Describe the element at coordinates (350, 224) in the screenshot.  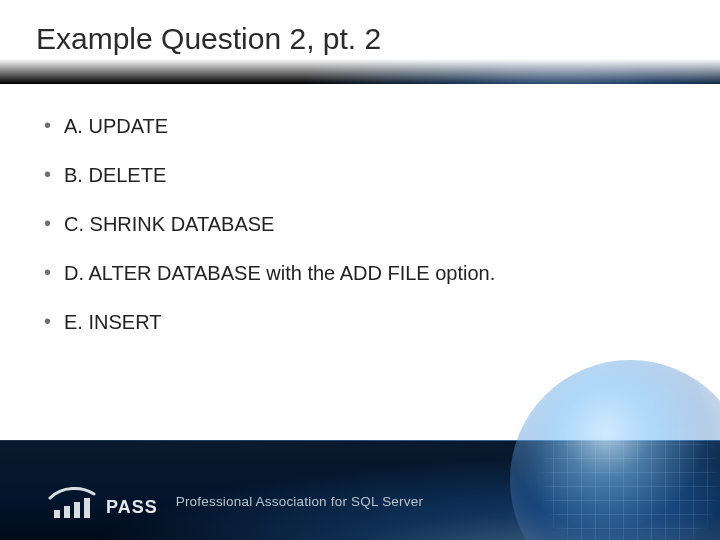
I see `option-item: C. SHRINK DATABASE` at that location.